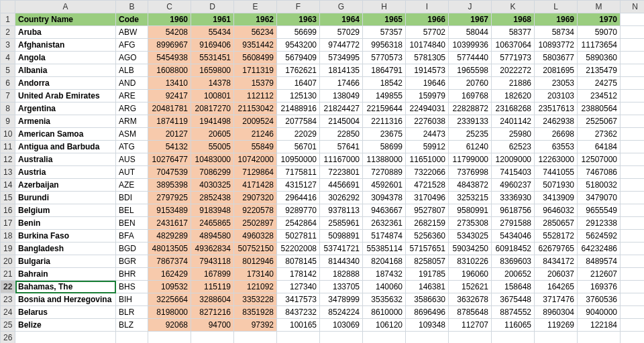 Image resolution: width=644 pixels, height=343 pixels. What do you see at coordinates (8, 275) in the screenshot?
I see `row-header-21: 21` at bounding box center [8, 275].